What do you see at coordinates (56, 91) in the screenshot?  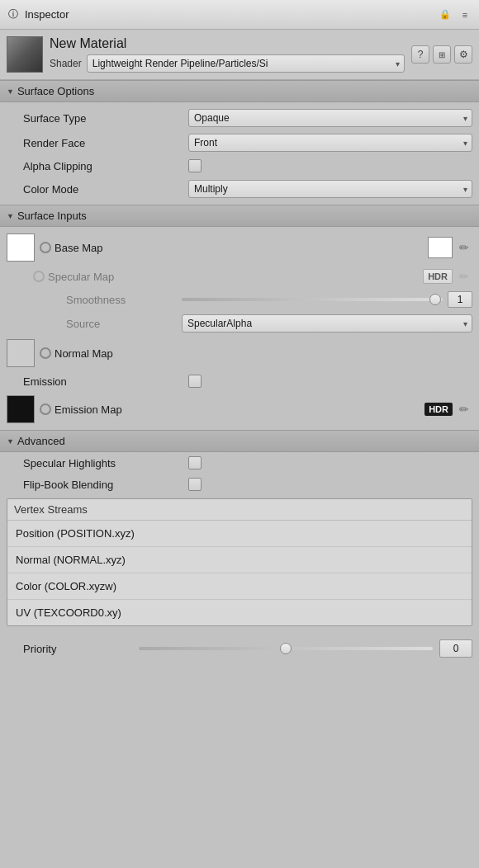 I see `surface-options-label: Surface Options` at bounding box center [56, 91].